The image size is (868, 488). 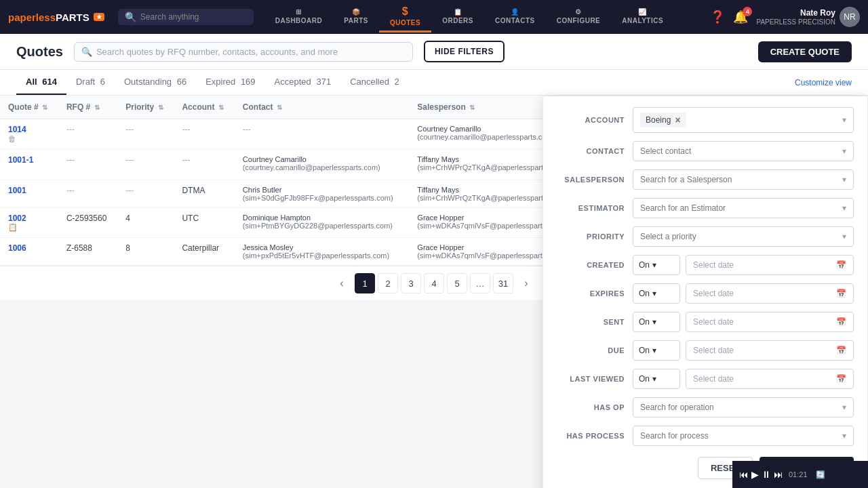 I want to click on sent-date-input: Select date 📅, so click(x=770, y=322).